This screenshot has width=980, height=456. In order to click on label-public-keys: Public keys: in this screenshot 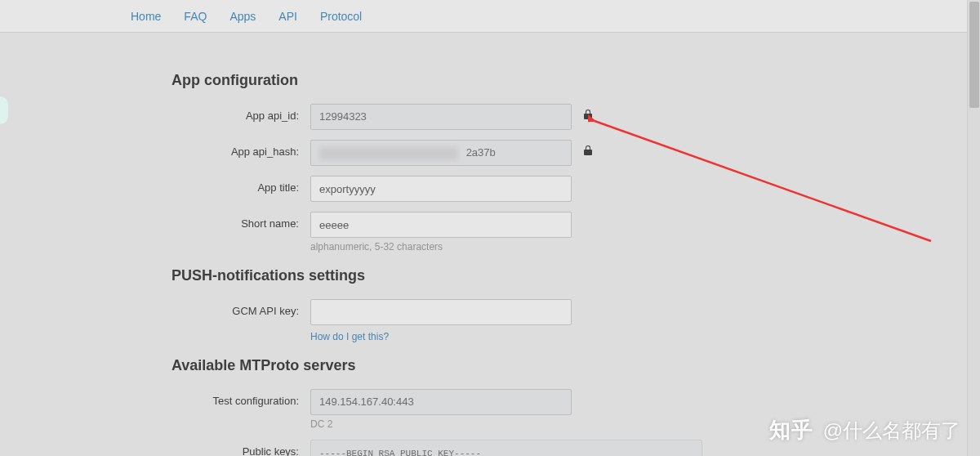, I will do `click(241, 448)`.